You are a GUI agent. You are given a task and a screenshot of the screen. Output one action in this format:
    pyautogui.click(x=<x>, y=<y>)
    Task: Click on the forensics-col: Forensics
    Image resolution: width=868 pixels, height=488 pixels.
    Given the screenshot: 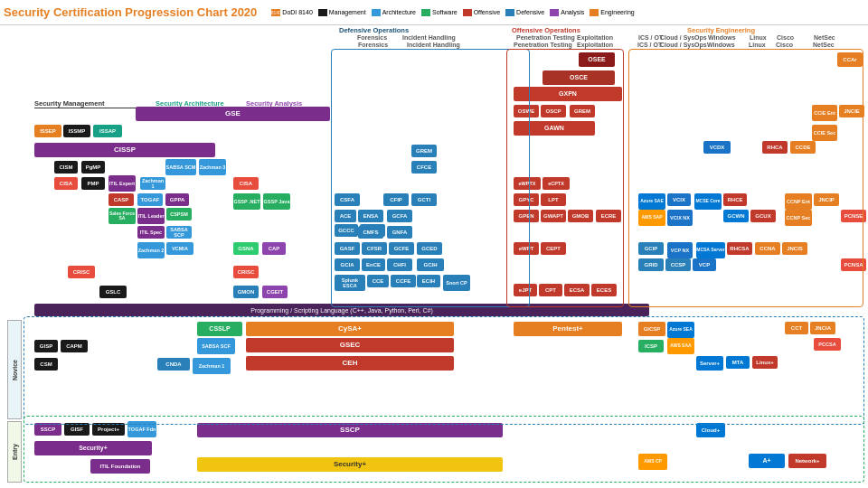 What is the action you would take?
    pyautogui.click(x=373, y=45)
    